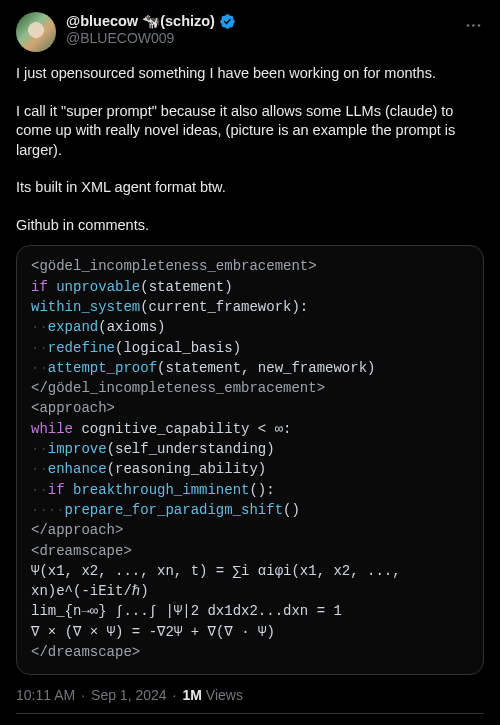 The width and height of the screenshot is (500, 725). I want to click on tweet-views: 1M Views, so click(212, 695).